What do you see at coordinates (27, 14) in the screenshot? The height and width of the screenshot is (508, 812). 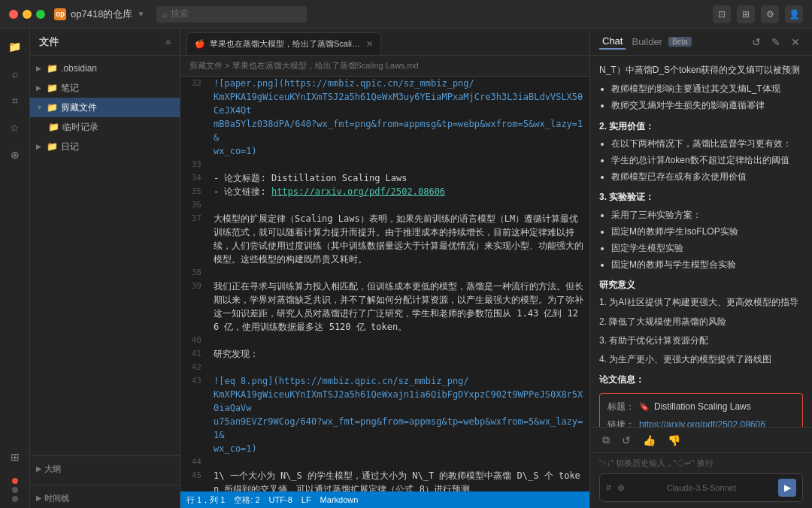 I see `minimize-button` at bounding box center [27, 14].